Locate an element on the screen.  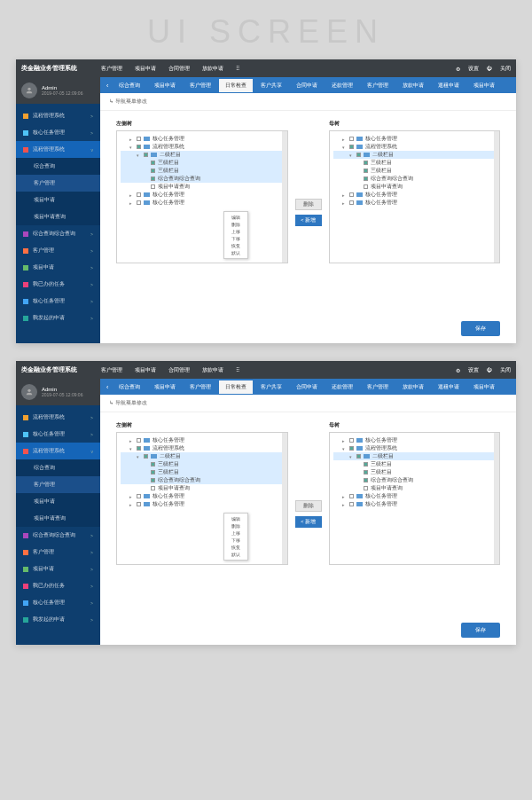
tab: 还款管理 is located at coordinates (342, 387).